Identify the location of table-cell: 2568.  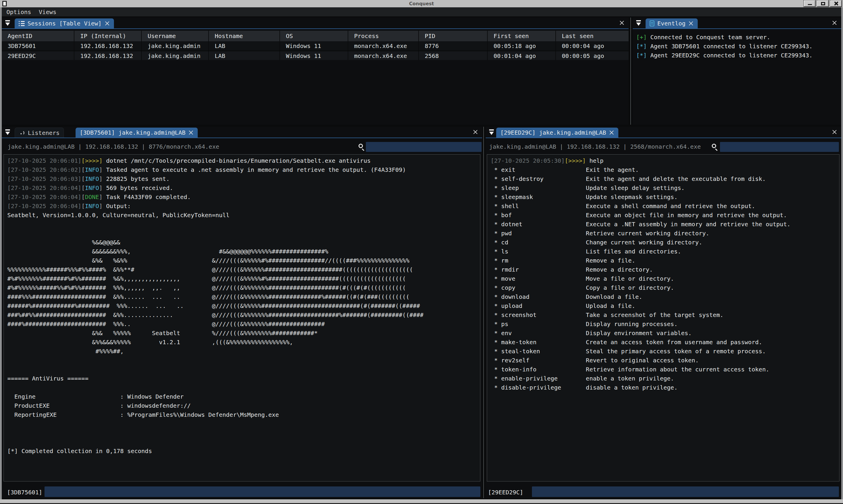
(453, 56).